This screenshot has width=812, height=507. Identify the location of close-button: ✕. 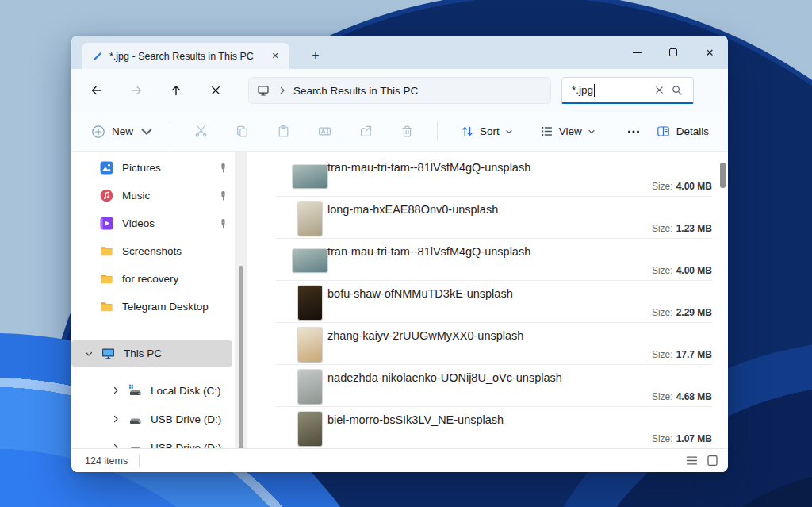
(710, 52).